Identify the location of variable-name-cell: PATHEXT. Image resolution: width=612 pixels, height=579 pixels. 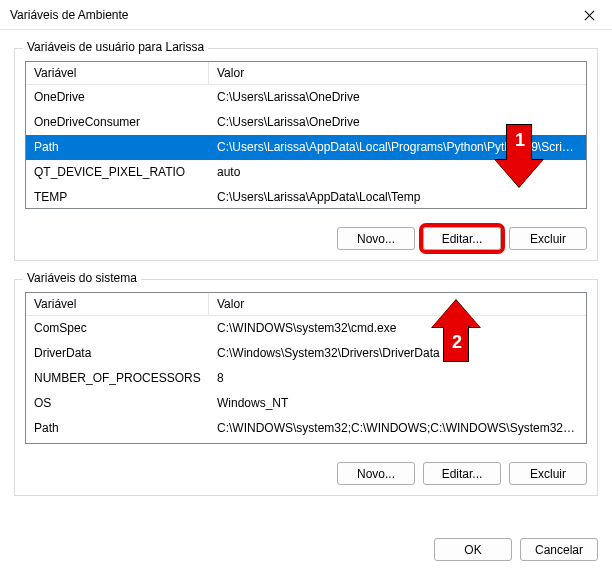
(118, 442).